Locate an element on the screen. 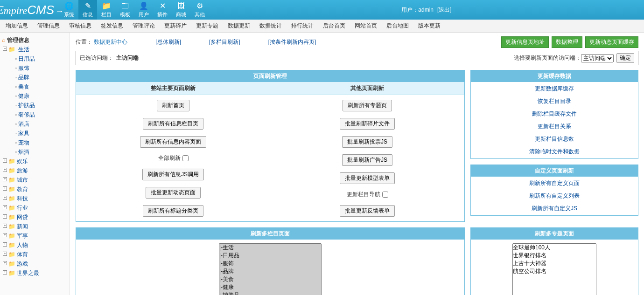 This screenshot has width=644, height=295. update-nav-check: 更新栏目导航 is located at coordinates (368, 195).